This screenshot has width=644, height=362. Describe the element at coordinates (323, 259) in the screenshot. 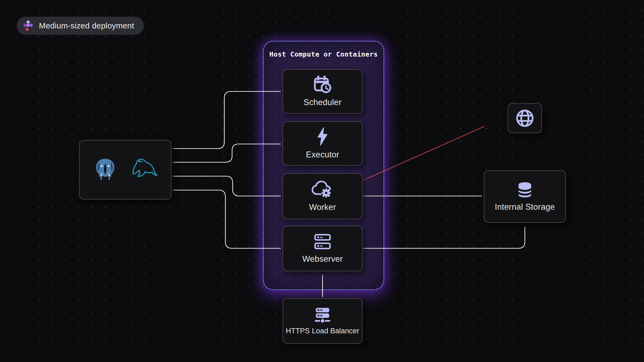

I see `node-label: Webserver` at that location.